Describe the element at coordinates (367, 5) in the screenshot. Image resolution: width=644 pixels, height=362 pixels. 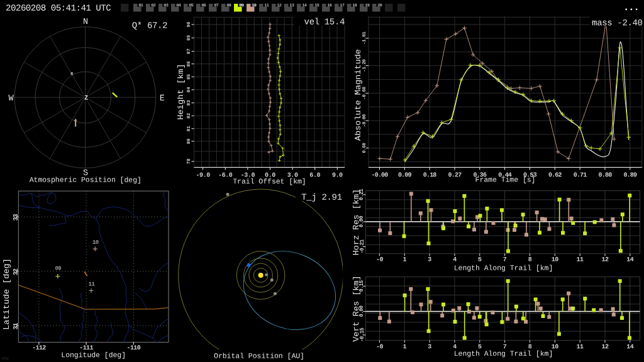
I see `svg-text: 19` at that location.